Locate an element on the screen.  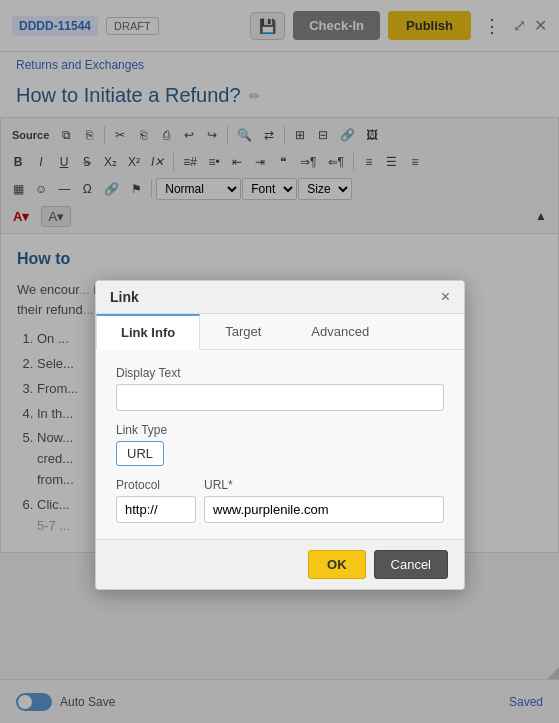
modal-close-button: × is located at coordinates (446, 297).